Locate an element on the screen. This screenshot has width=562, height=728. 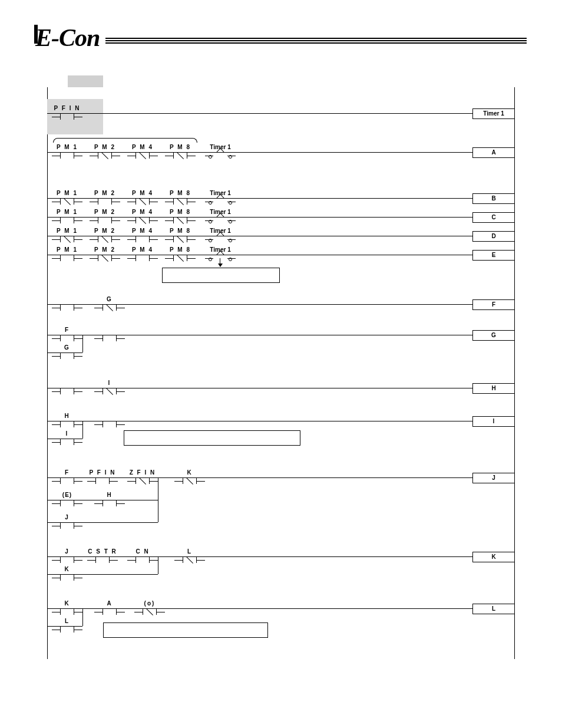
contact-i: I is located at coordinates (110, 388).